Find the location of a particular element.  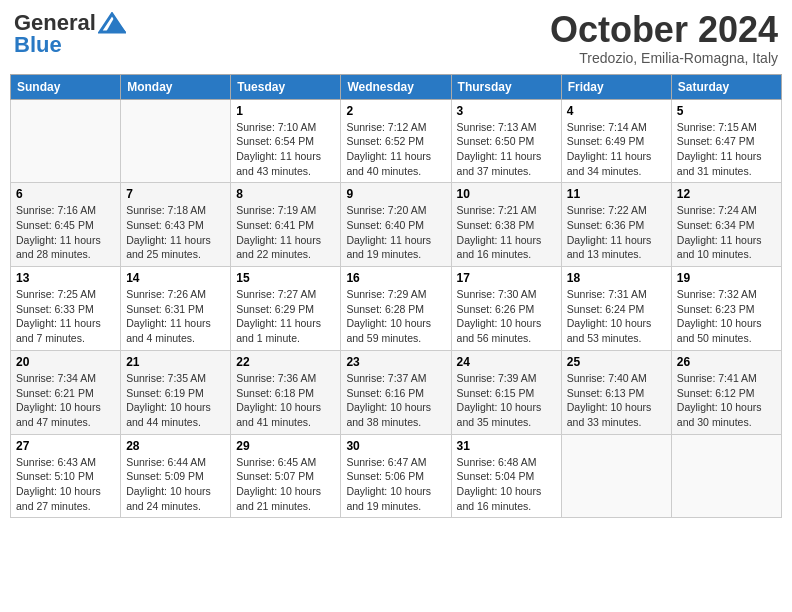

day-detail: Sunrise: 7:16 AM Sunset: 6:45 PM Dayligh… is located at coordinates (66, 232).